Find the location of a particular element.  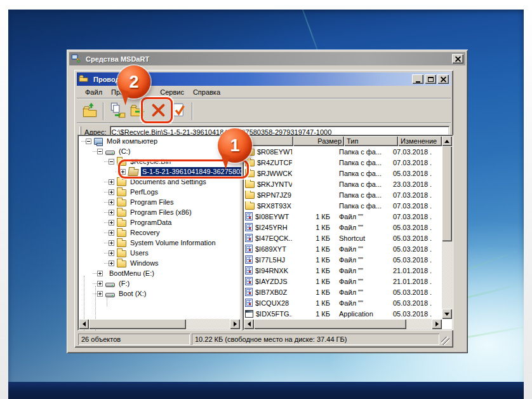

arrow-icon is located at coordinates (447, 141).